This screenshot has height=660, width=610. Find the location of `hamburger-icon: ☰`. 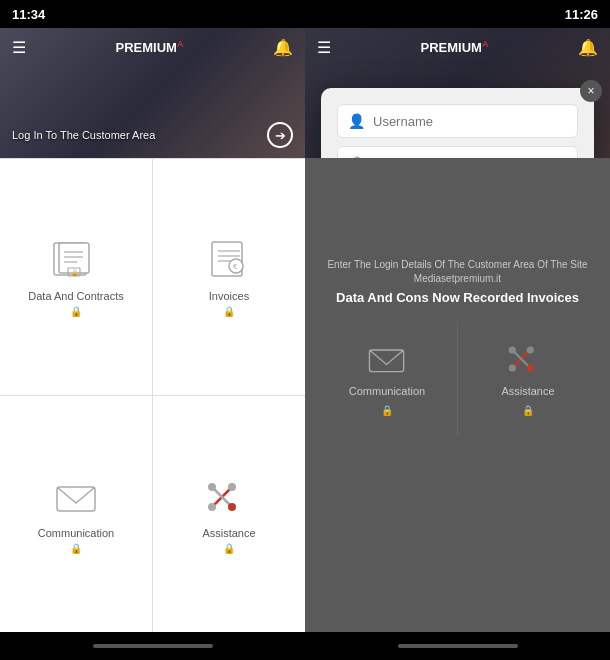

hamburger-icon: ☰ is located at coordinates (19, 48).